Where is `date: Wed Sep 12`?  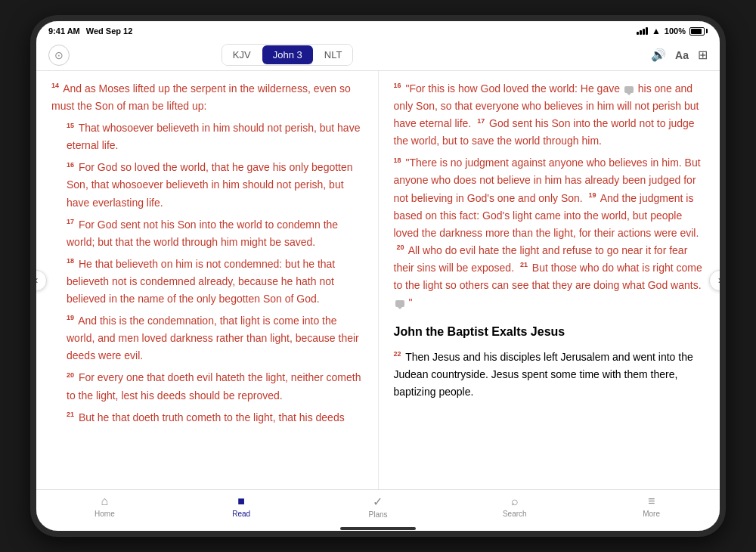
date: Wed Sep 12 is located at coordinates (110, 31).